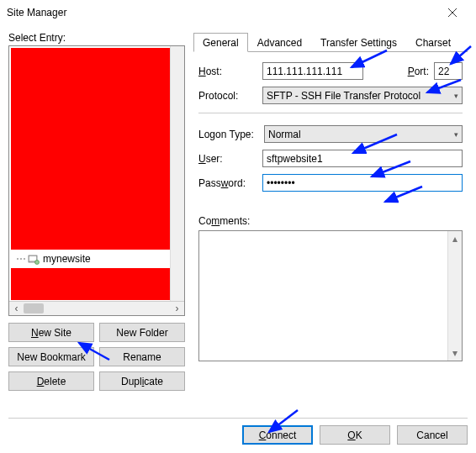 The height and width of the screenshot is (453, 476). What do you see at coordinates (177, 173) in the screenshot?
I see `scrollbar-vertical` at bounding box center [177, 173].